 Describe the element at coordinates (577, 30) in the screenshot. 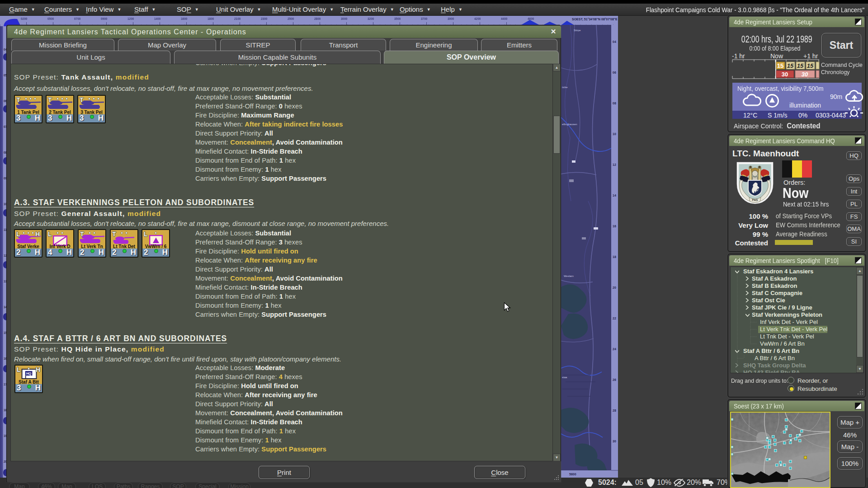

I see `svg-text: Stirpe` at that location.